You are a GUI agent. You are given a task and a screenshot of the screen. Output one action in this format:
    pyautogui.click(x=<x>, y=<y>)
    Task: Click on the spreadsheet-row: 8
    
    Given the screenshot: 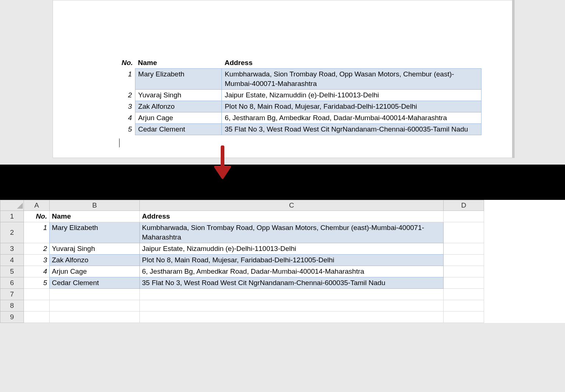 What is the action you would take?
    pyautogui.click(x=242, y=306)
    